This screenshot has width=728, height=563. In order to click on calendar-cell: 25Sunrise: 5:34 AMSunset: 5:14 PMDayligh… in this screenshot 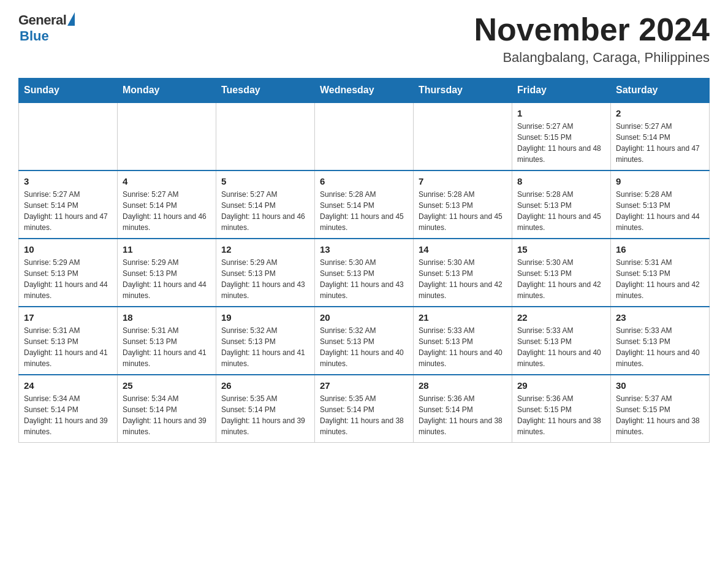, I will do `click(167, 408)`.